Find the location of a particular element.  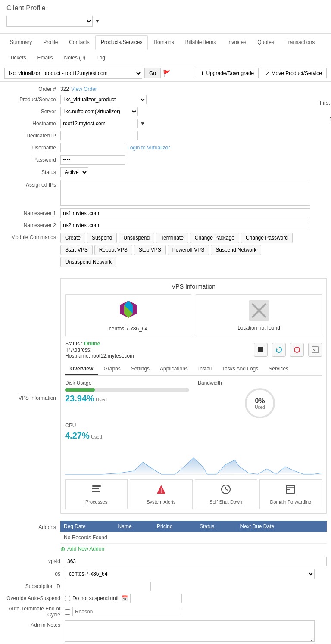

order-label: Order # is located at coordinates (32, 89).